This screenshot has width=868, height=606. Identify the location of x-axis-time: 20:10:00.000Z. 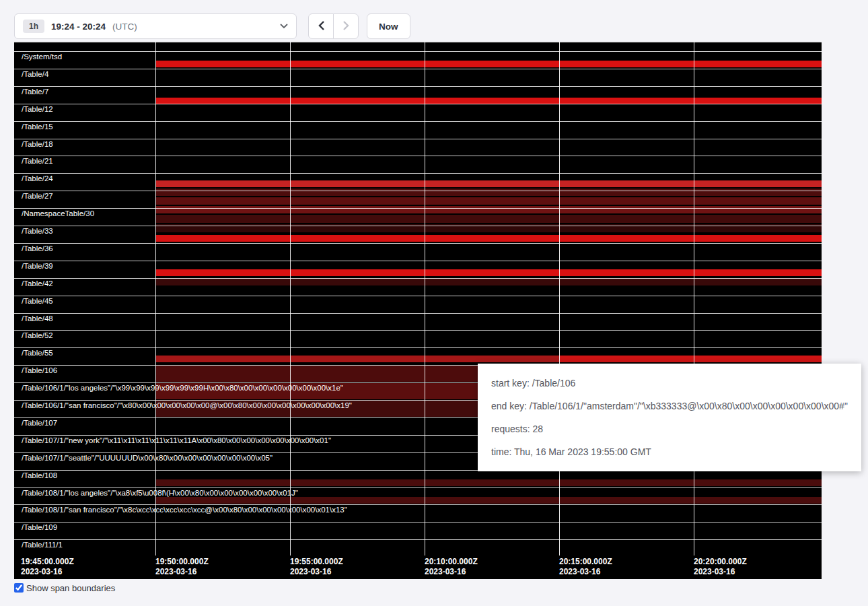
(451, 562).